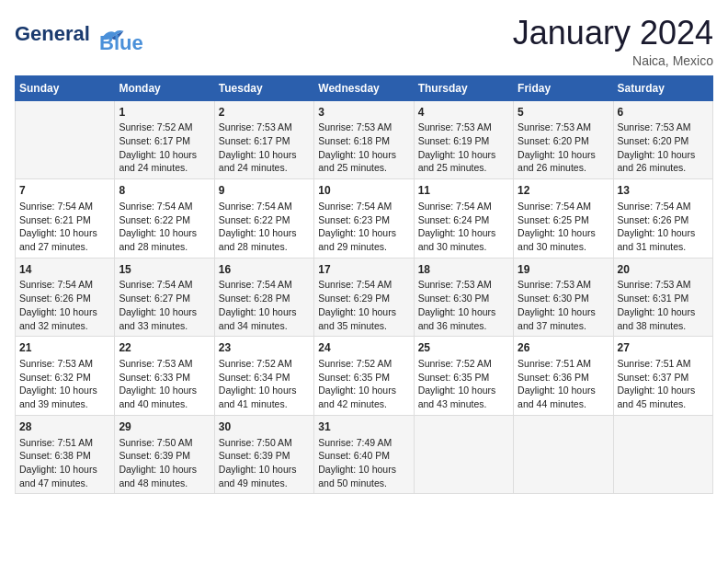 Image resolution: width=728 pixels, height=563 pixels. I want to click on calendar-cell: 15Sunrise: 7:54 AMSunset: 6:27 PMDayligh…, so click(165, 297).